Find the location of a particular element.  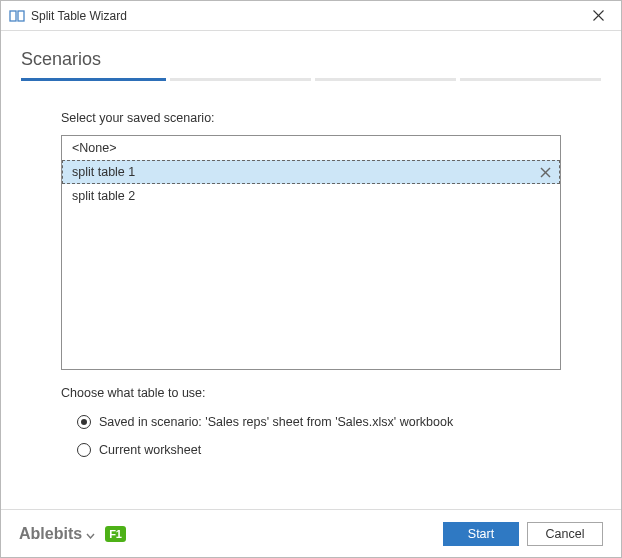

brand-label: Ablebits is located at coordinates (50, 534).